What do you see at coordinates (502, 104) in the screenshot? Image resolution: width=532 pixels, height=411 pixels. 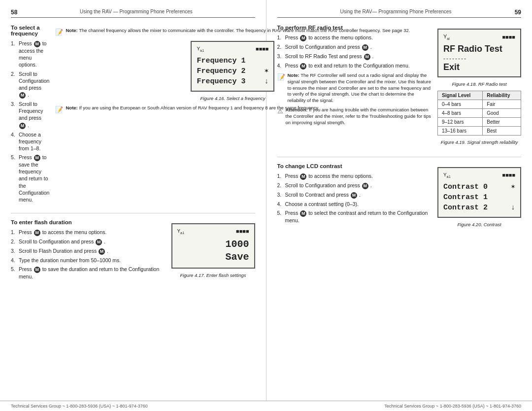 I see `reliability-fair: Fair` at bounding box center [502, 104].